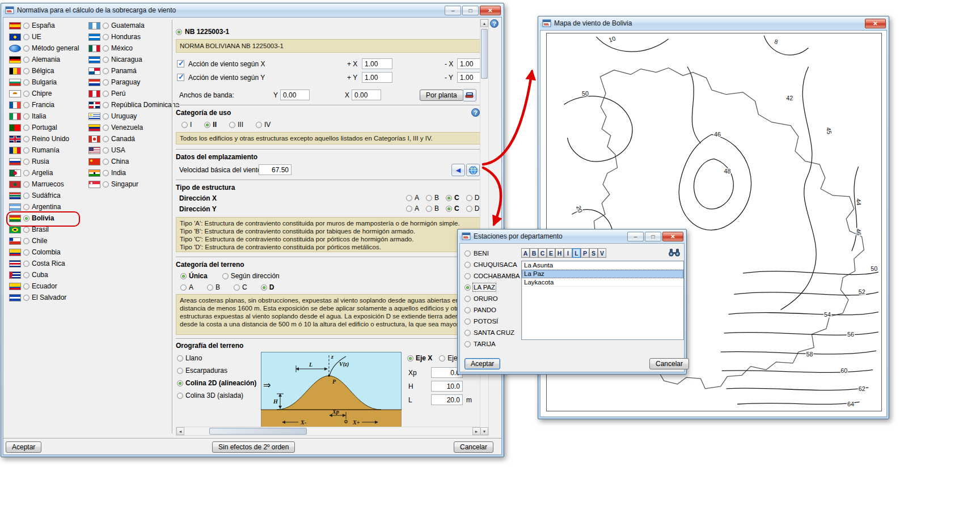 This screenshot has width=980, height=506. I want to click on radio-option-u-nica: Única, so click(194, 276).